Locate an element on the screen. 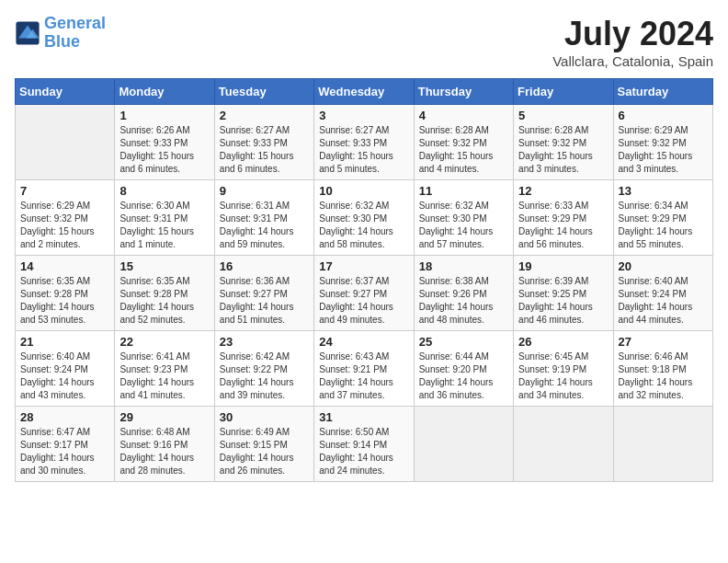 The height and width of the screenshot is (563, 728). day-number: 3 is located at coordinates (364, 116).